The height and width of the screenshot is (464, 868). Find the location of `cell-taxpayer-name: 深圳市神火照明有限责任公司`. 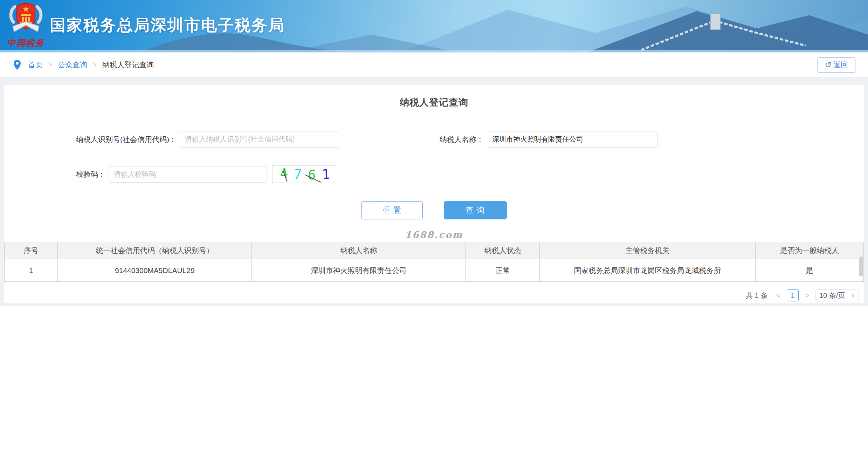

cell-taxpayer-name: 深圳市神火照明有限责任公司 is located at coordinates (359, 271).